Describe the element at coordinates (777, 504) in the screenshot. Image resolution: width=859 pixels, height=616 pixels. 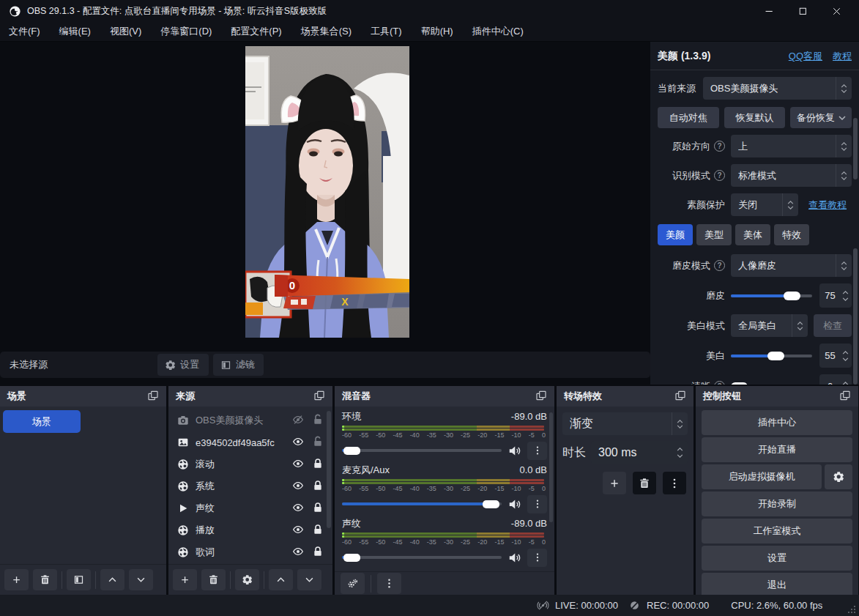
I see `start-recording-button: 开始录制` at that location.